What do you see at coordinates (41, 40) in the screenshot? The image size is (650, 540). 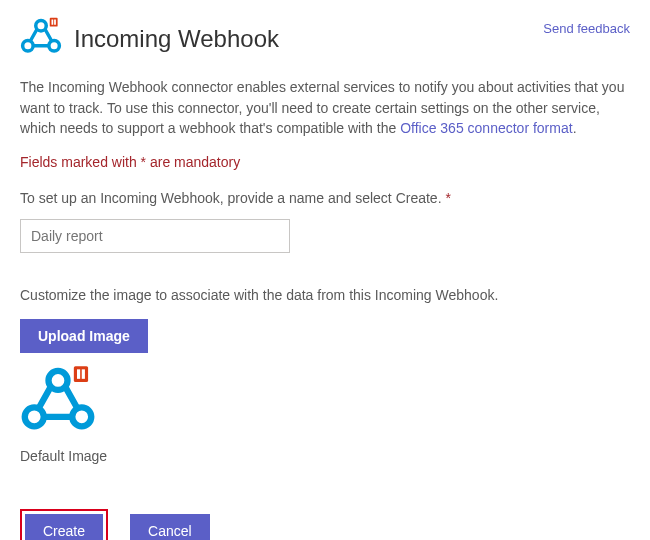 I see `webhook-icon` at bounding box center [41, 40].